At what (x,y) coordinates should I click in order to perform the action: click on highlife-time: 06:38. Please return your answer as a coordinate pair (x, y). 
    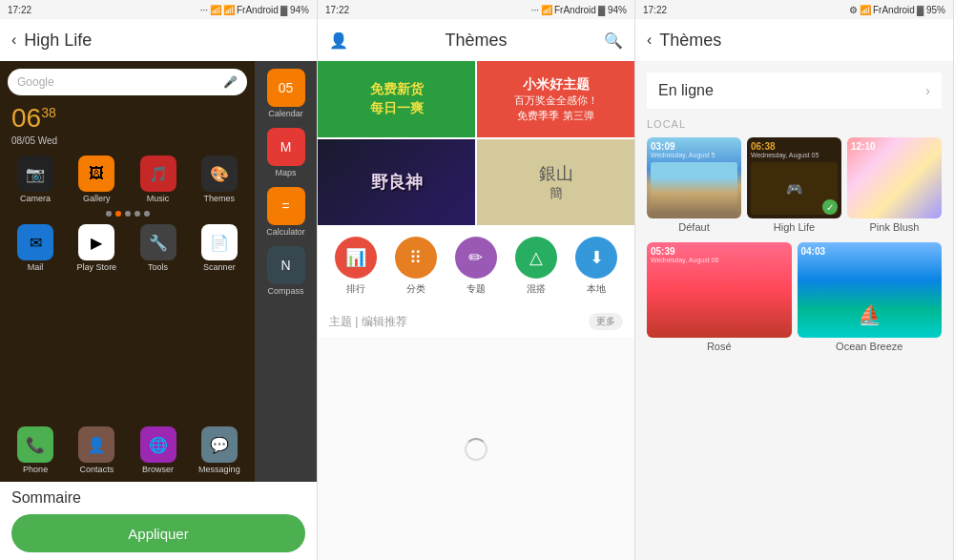
    Looking at the image, I should click on (794, 147).